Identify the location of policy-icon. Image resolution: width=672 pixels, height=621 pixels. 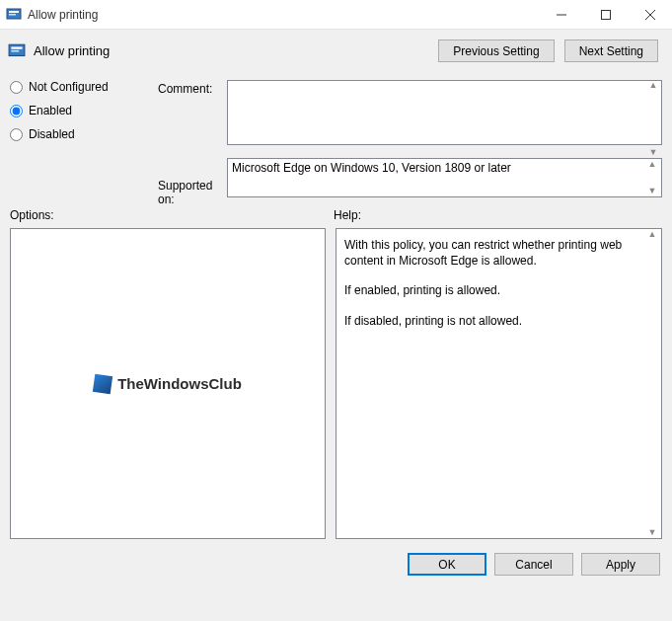
(17, 51).